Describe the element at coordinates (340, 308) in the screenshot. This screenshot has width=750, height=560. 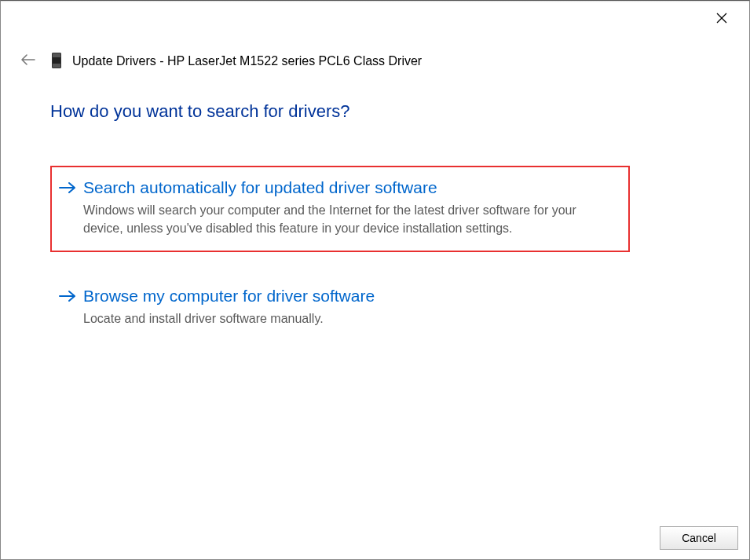
I see `option-browse-computer: Browse my computer for driver software L…` at that location.